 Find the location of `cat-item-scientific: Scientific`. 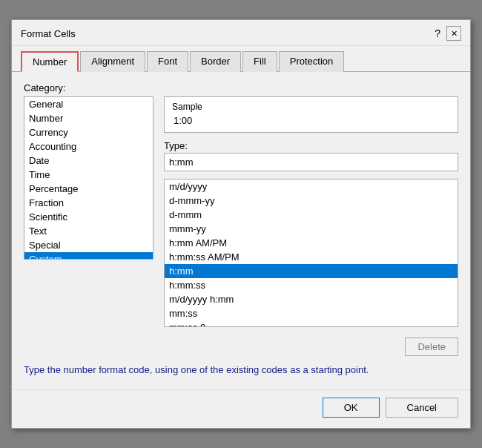

cat-item-scientific: Scientific is located at coordinates (89, 217).